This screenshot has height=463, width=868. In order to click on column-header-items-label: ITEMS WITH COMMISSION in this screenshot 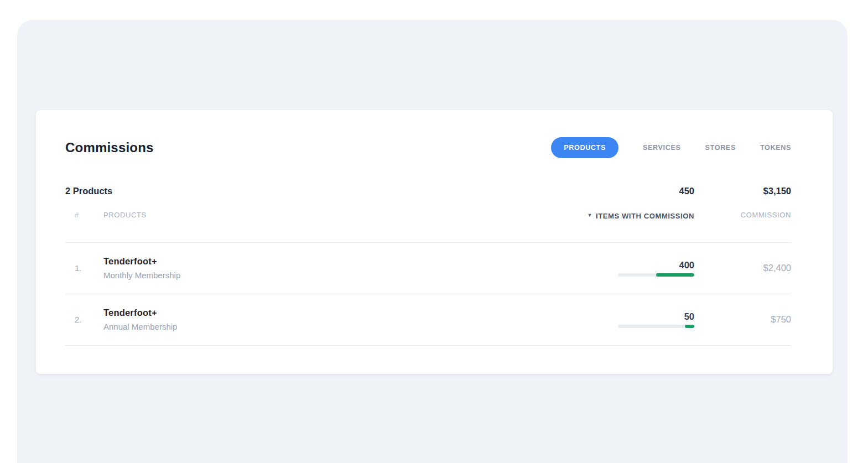, I will do `click(645, 216)`.